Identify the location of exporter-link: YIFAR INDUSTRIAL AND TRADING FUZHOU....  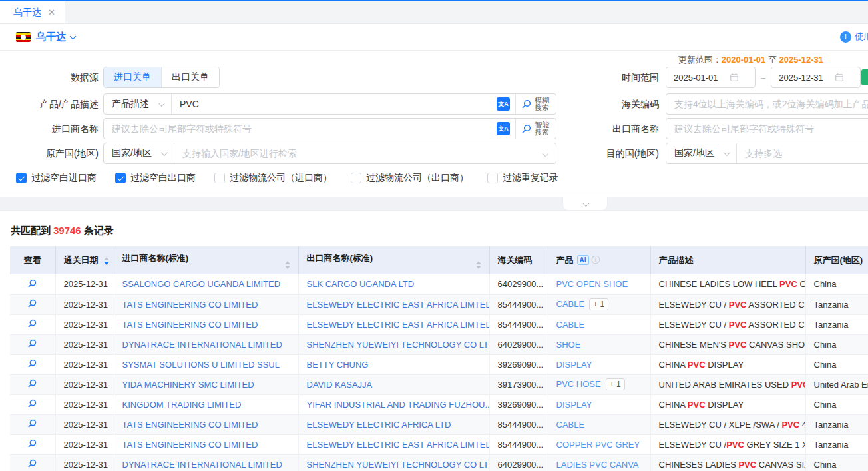
(398, 405).